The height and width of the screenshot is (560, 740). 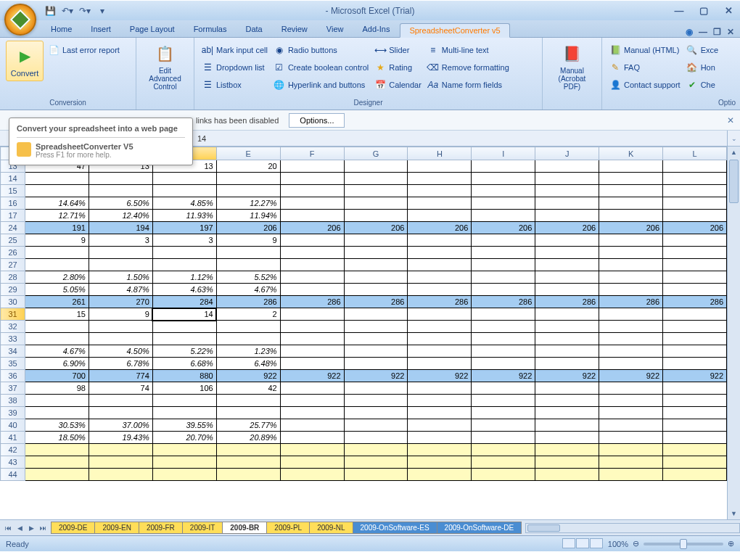 What do you see at coordinates (631, 192) in the screenshot?
I see `cell-K15` at bounding box center [631, 192].